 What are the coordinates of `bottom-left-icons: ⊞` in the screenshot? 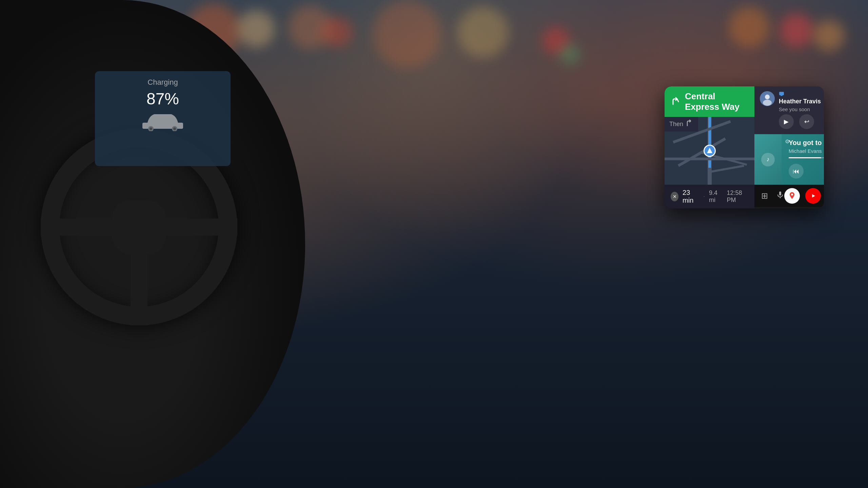 It's located at (773, 196).